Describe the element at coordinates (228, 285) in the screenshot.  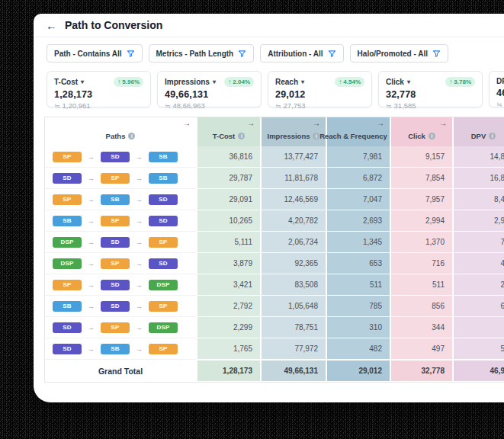
I see `t-cost-value: 3,421` at that location.